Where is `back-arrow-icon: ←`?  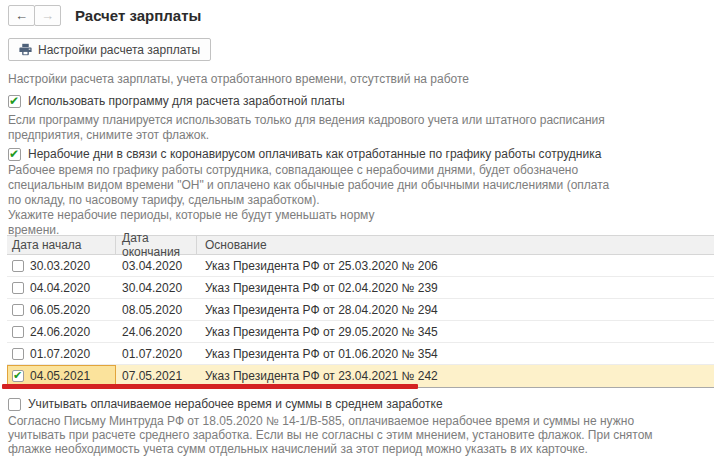 back-arrow-icon: ← is located at coordinates (22, 16).